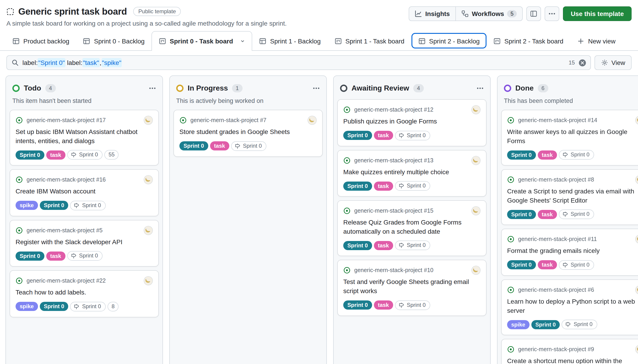 Image resolution: width=638 pixels, height=364 pixels. I want to click on issue-card: generic-mern-stack-project #17 Set up ba…, so click(84, 138).